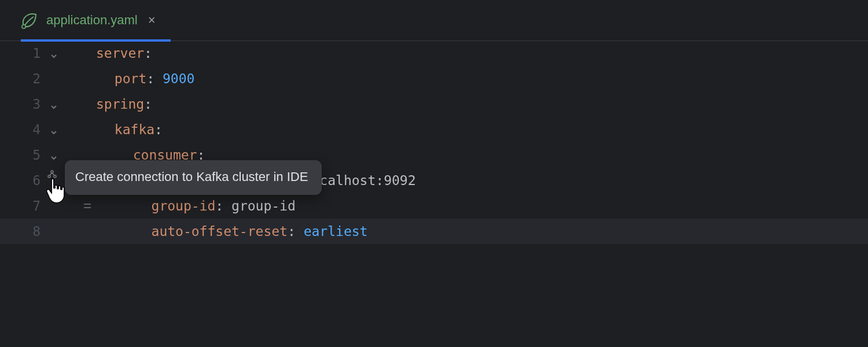 This screenshot has height=347, width=868. Describe the element at coordinates (29, 155) in the screenshot. I see `line-number: 5` at that location.